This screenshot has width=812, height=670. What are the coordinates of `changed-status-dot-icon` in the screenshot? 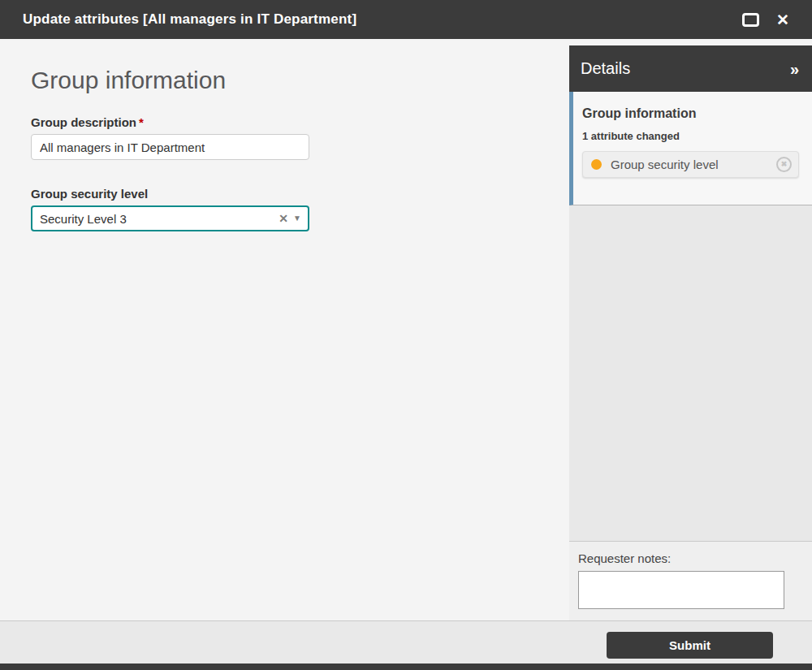 It's located at (596, 164).